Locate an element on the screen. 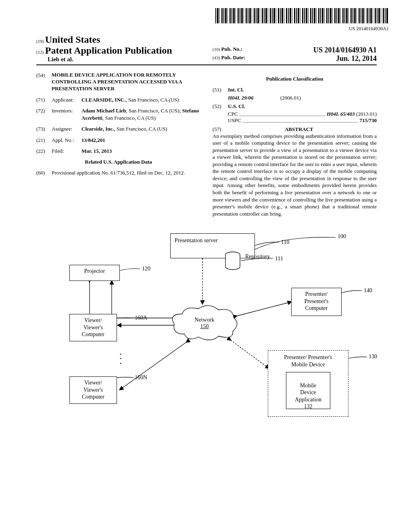  f71-num: (71) is located at coordinates (44, 100).